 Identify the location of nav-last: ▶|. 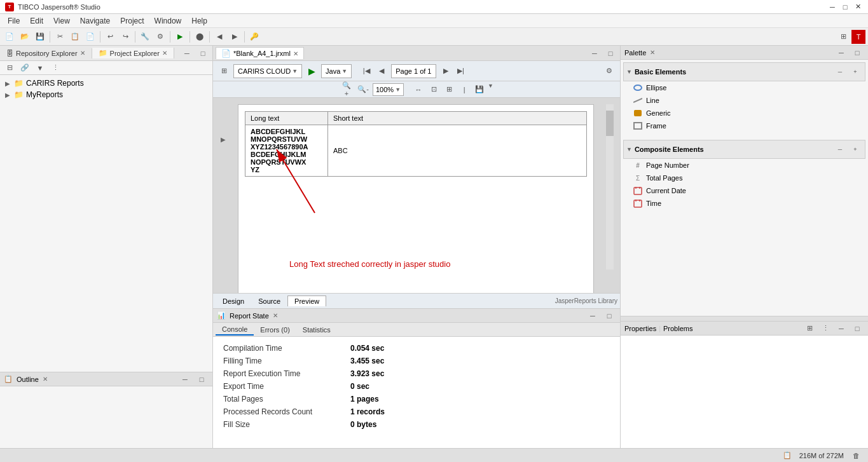
(461, 71).